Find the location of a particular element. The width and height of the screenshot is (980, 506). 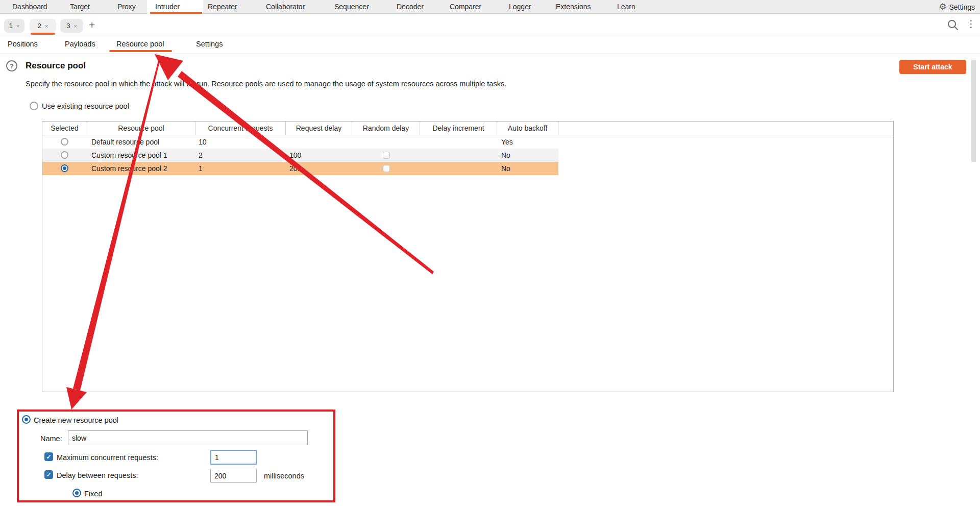

menu-item-intruder: Intruder is located at coordinates (167, 7).